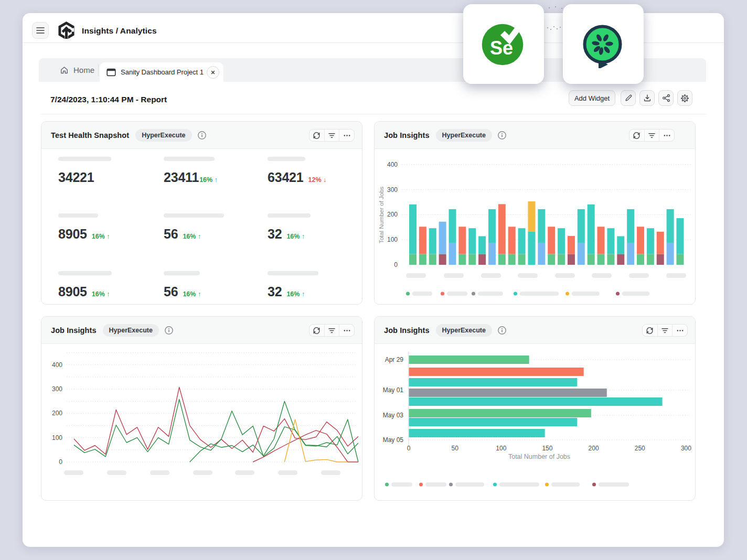  I want to click on svg-text: May 01, so click(393, 390).